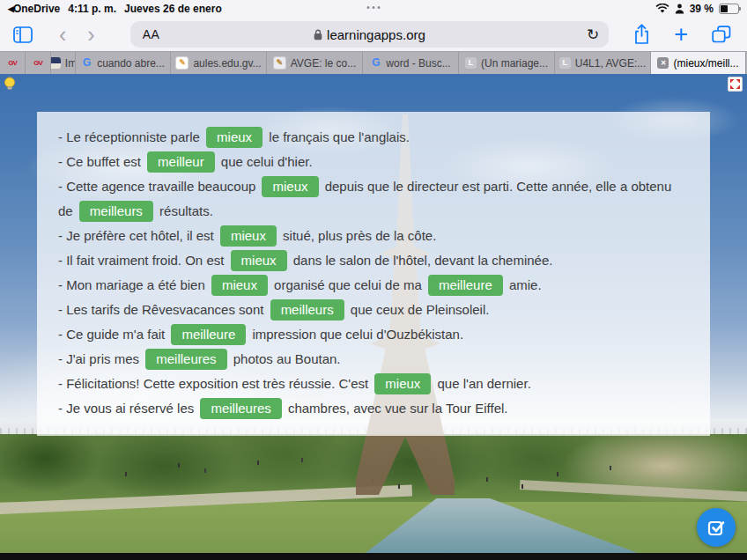 The height and width of the screenshot is (560, 747). Describe the element at coordinates (63, 35) in the screenshot. I see `back-button: ‹` at that location.